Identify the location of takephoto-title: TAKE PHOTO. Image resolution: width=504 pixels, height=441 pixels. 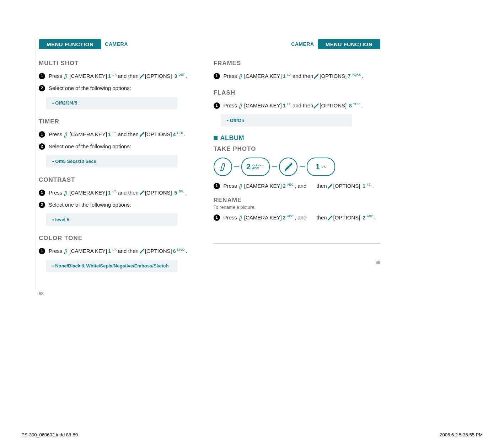
(297, 149).